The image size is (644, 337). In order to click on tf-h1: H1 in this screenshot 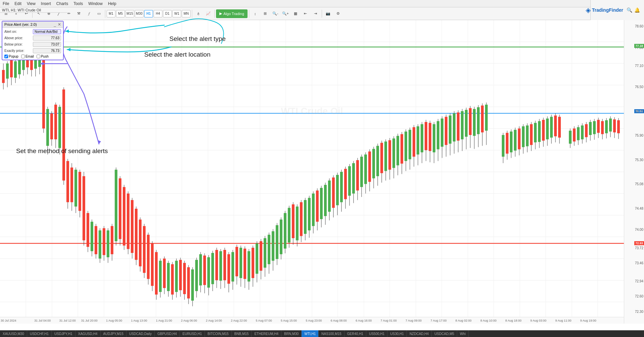, I will do `click(149, 14)`.